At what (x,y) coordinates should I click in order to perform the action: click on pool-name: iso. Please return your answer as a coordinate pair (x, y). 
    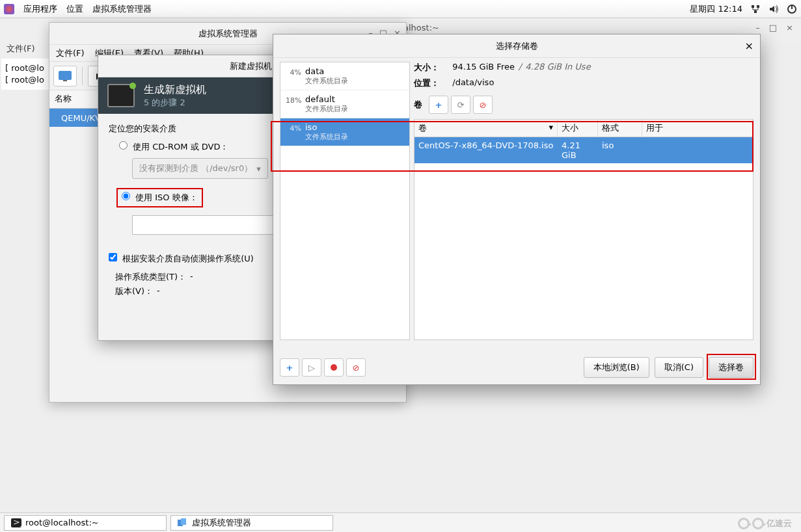
    Looking at the image, I should click on (327, 127).